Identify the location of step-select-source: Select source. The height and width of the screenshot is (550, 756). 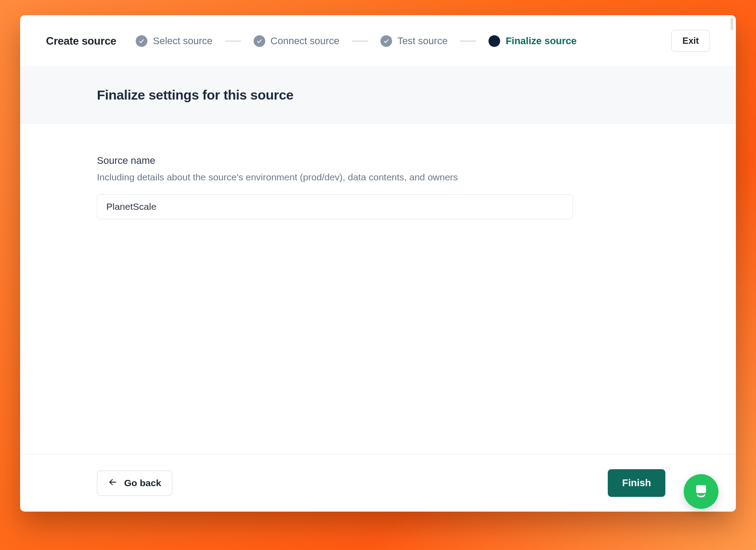
(174, 41).